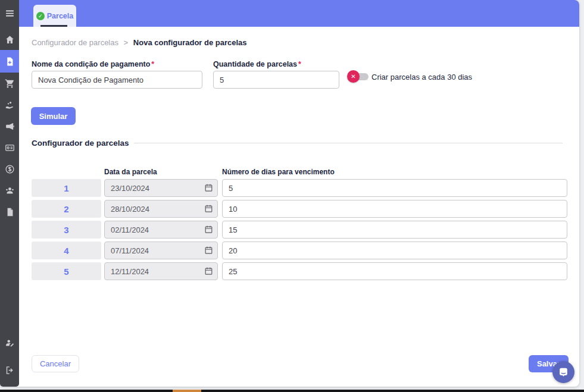 Image resolution: width=584 pixels, height=392 pixels. I want to click on bottom-bar, so click(292, 391).